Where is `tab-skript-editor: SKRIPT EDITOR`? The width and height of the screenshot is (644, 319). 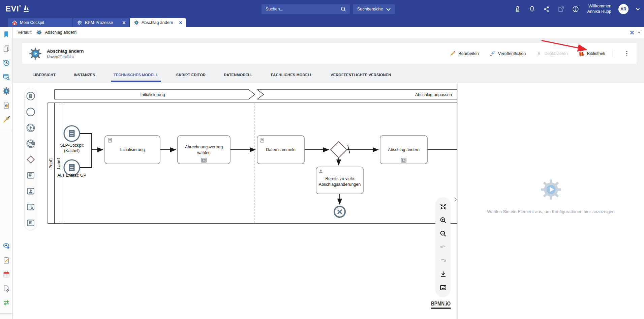
tab-skript-editor: SKRIPT EDITOR is located at coordinates (191, 78).